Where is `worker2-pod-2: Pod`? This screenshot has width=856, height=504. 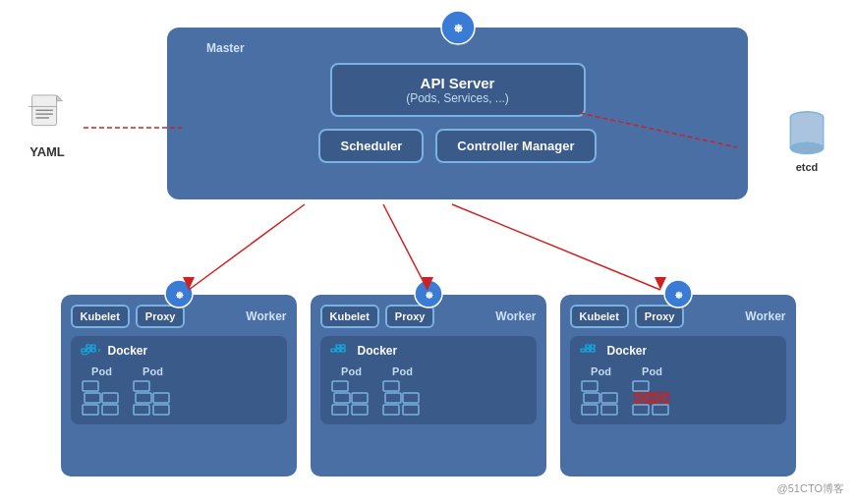 worker2-pod-2: Pod is located at coordinates (403, 391).